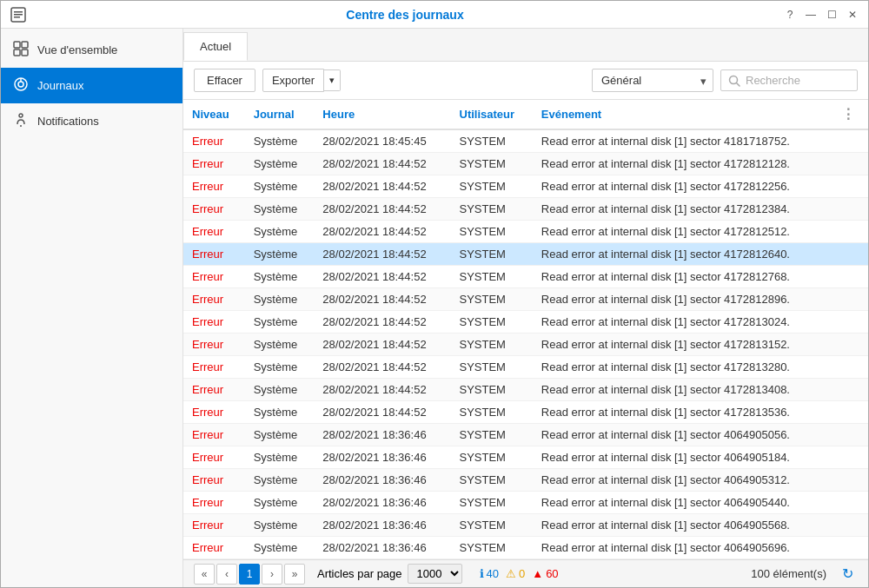 The height and width of the screenshot is (588, 869). Describe the element at coordinates (294, 80) in the screenshot. I see `exporter-button: Exporter` at that location.